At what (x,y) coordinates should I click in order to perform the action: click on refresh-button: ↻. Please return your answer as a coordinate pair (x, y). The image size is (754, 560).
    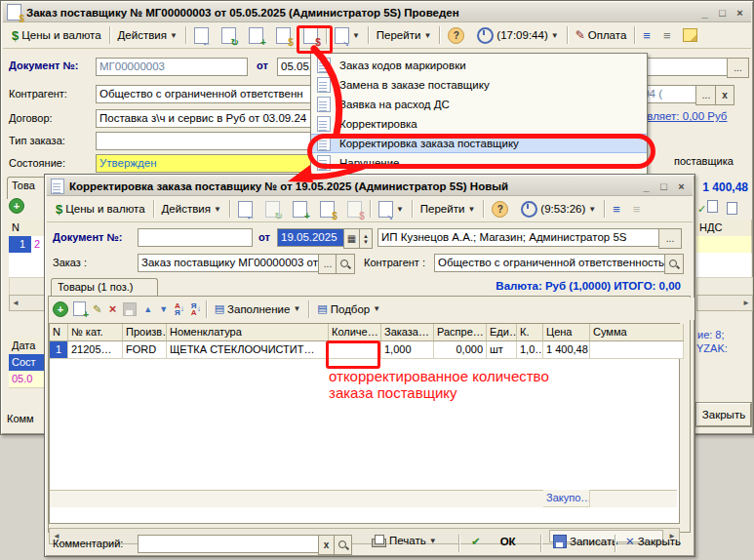
    Looking at the image, I should click on (228, 35).